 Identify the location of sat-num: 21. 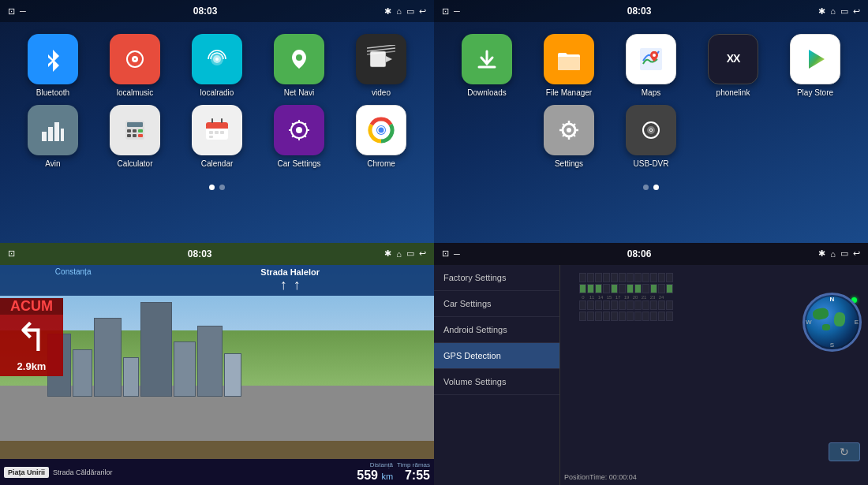
(644, 297).